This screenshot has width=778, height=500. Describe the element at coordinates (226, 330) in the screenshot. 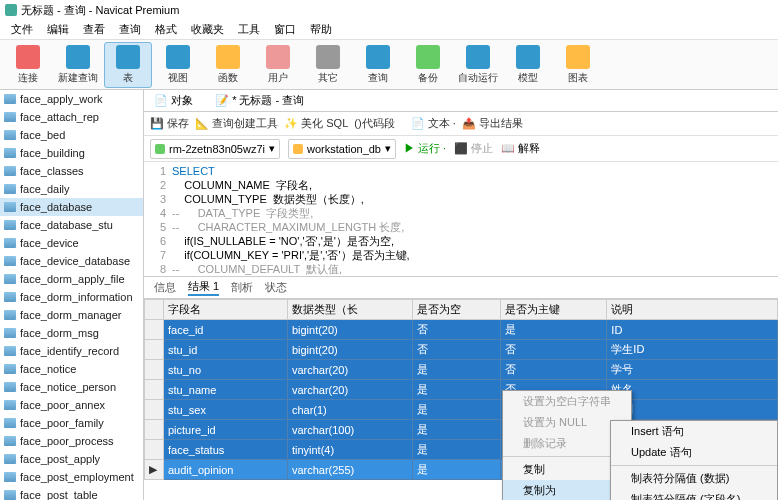

I see `grid-cell: face_id` at that location.